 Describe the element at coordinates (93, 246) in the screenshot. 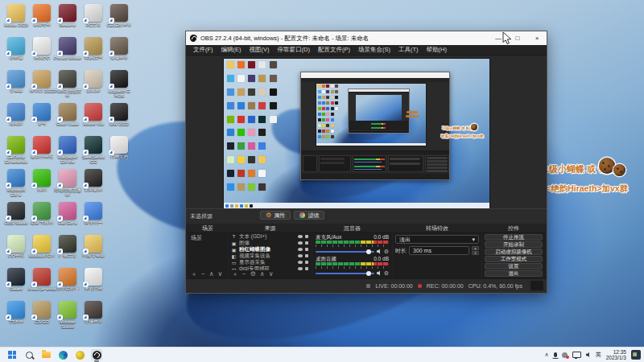

I see `desktop-icon: 游戏文件夹` at that location.